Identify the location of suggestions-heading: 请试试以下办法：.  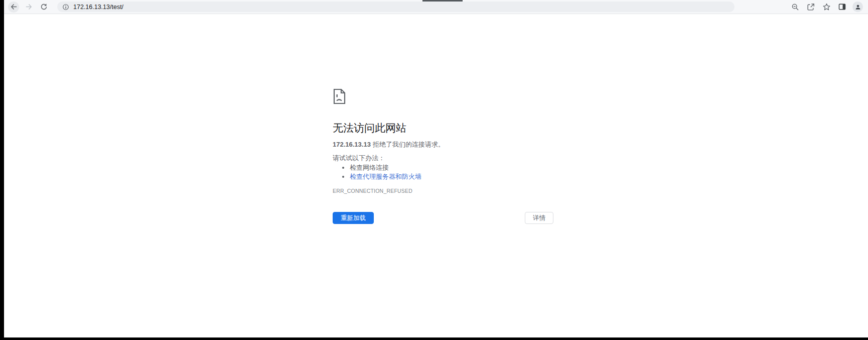
(443, 158).